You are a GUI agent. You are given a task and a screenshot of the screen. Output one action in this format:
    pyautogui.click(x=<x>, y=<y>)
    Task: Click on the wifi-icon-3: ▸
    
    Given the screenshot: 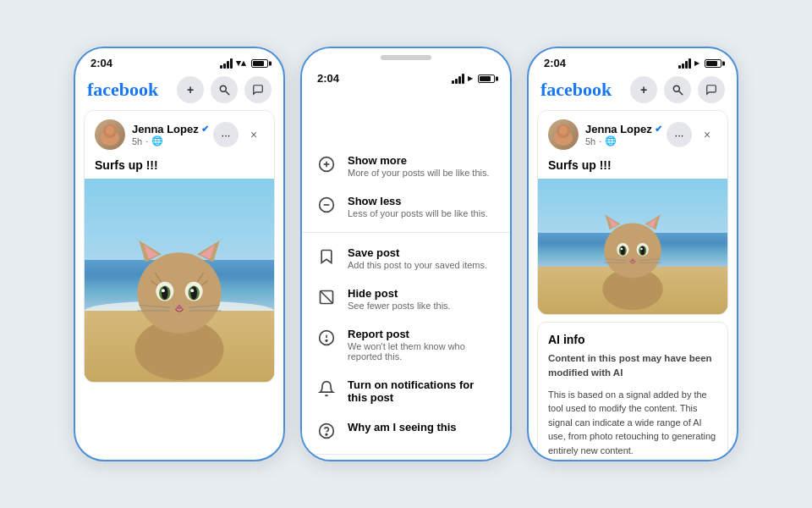 What is the action you would take?
    pyautogui.click(x=697, y=63)
    